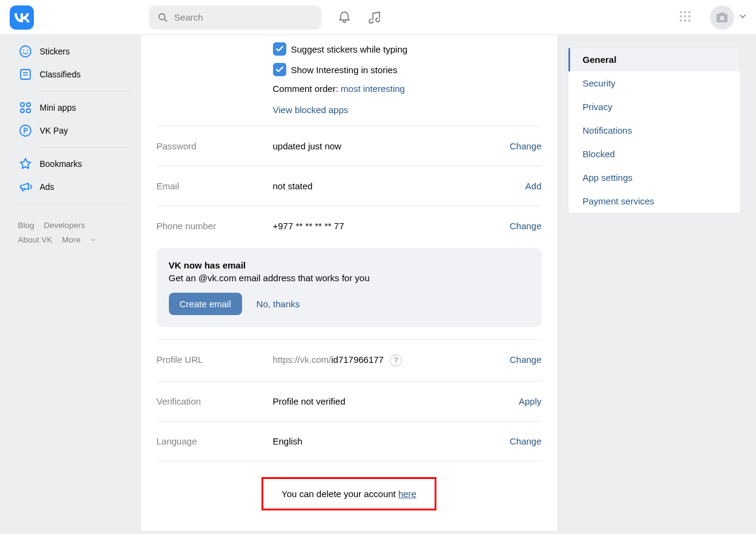 Image resolution: width=756 pixels, height=534 pixels. Describe the element at coordinates (61, 164) in the screenshot. I see `sidebar-label: Bookmarks` at that location.